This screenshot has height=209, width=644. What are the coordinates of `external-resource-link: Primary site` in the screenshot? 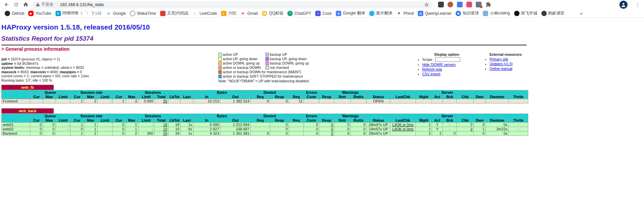 It's located at (499, 59).